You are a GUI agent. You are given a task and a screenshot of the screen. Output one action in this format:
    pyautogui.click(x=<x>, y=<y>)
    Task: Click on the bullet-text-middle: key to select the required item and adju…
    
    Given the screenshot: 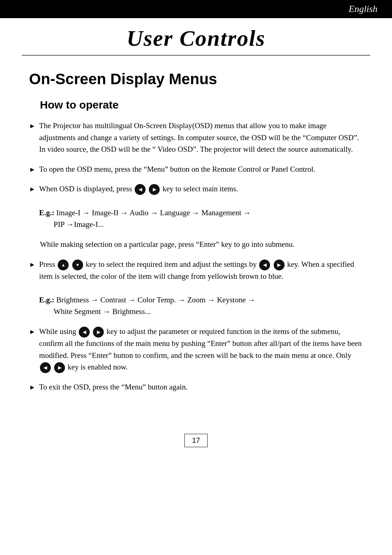 What is the action you would take?
    pyautogui.click(x=171, y=264)
    